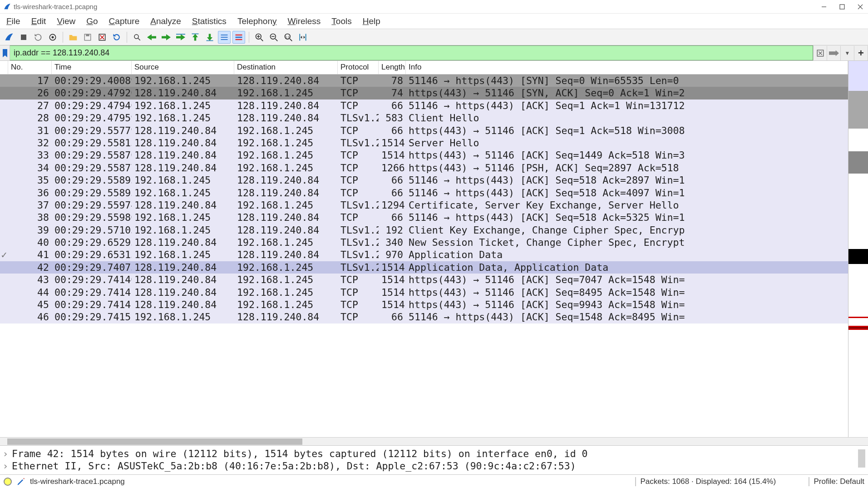 This screenshot has width=868, height=488. I want to click on zoom-out-icon, so click(274, 37).